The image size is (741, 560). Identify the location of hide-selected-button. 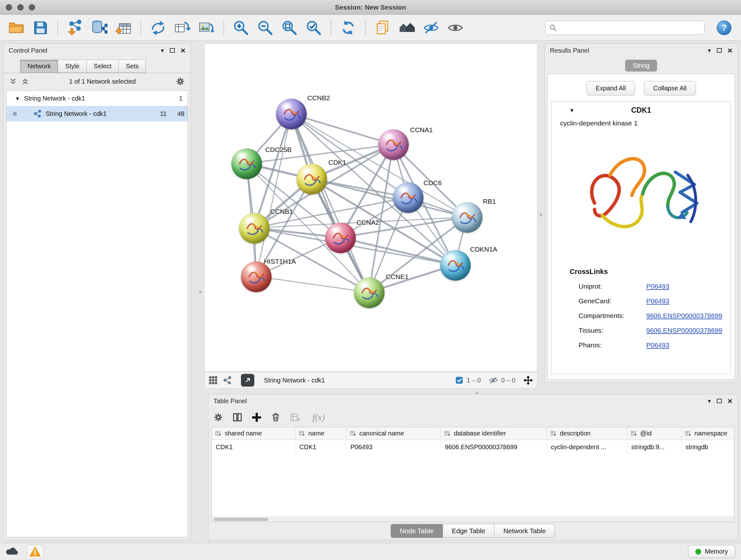
(431, 27).